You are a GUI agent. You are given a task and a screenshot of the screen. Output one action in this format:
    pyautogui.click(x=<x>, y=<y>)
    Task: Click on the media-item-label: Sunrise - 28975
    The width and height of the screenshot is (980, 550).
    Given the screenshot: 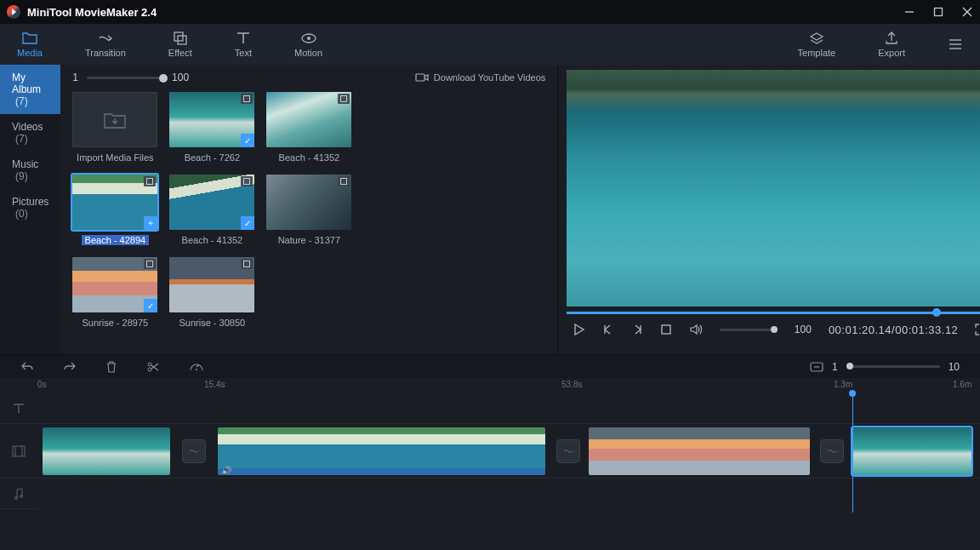 What is the action you would take?
    pyautogui.click(x=116, y=323)
    